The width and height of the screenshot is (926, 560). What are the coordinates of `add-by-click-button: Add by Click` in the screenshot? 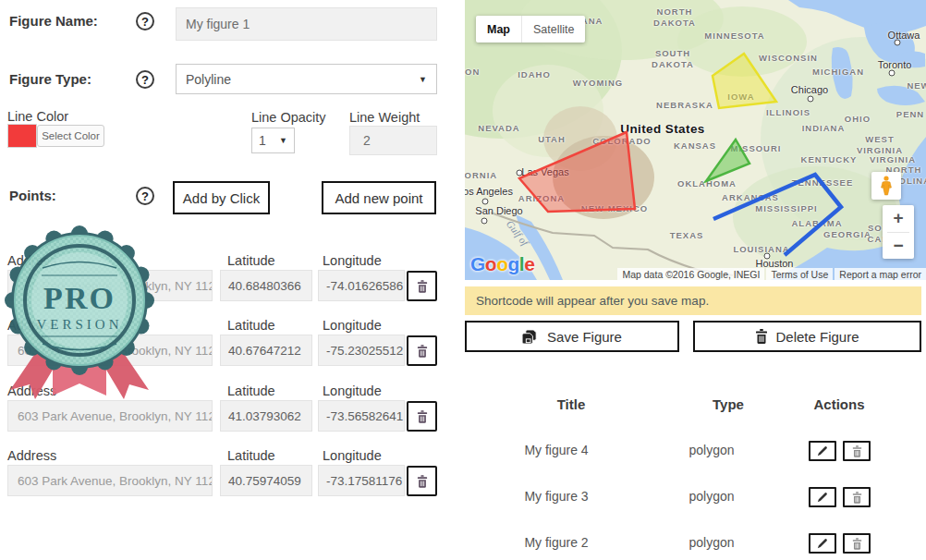 It's located at (222, 198).